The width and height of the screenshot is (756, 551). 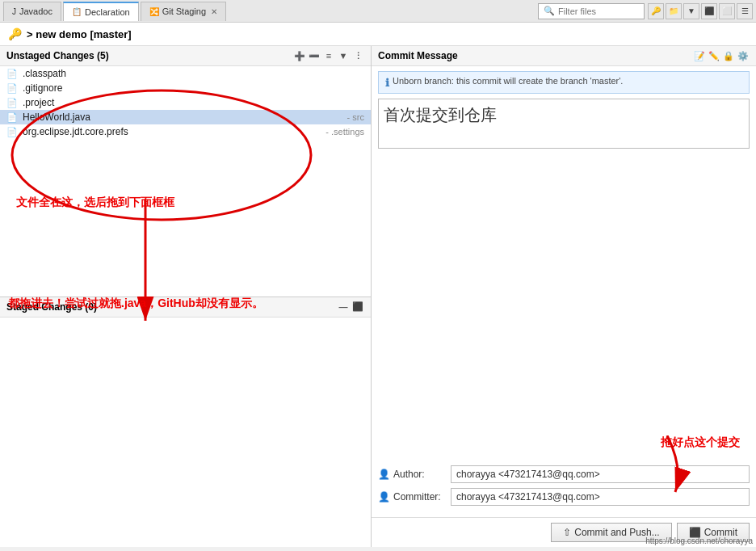 What do you see at coordinates (414, 474) in the screenshot?
I see `author-label: 👤 Author:` at bounding box center [414, 474].